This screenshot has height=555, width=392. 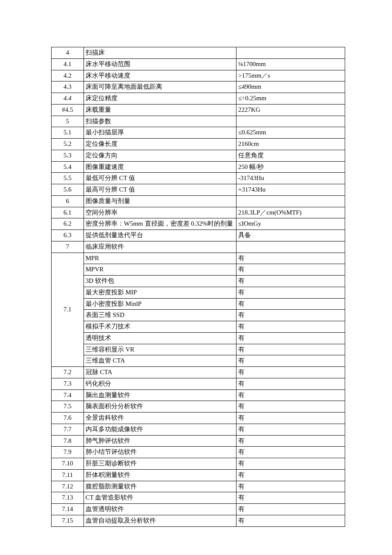 What do you see at coordinates (68, 178) in the screenshot?
I see `row-number: 5.5` at bounding box center [68, 178].